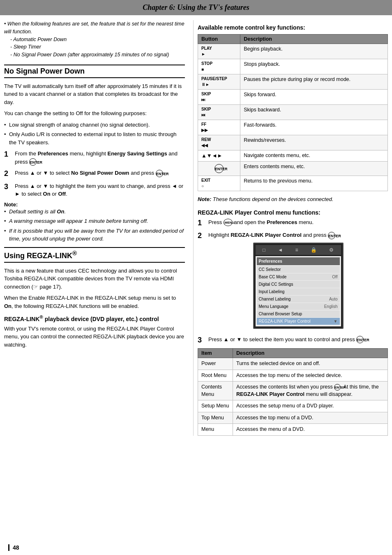 The width and height of the screenshot is (392, 555). I want to click on no-signal-para1: The TV will automatically turn itself of…, so click(95, 95).